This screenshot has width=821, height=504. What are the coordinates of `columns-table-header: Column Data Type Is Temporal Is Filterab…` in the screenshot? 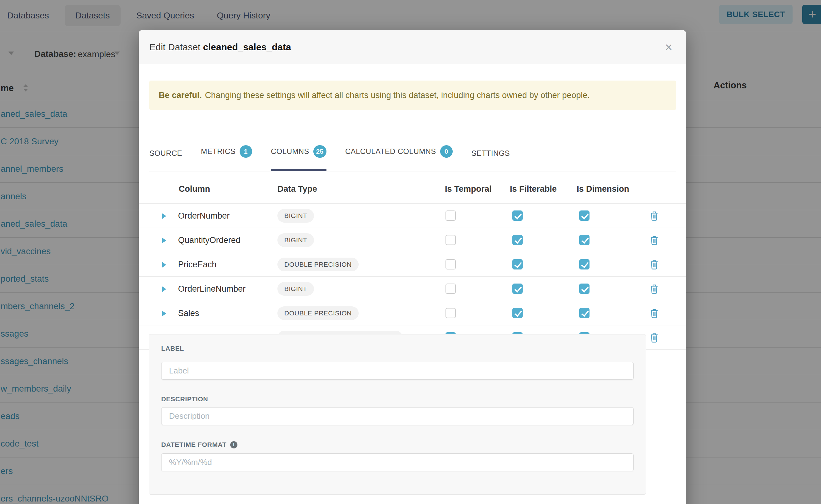 It's located at (412, 187).